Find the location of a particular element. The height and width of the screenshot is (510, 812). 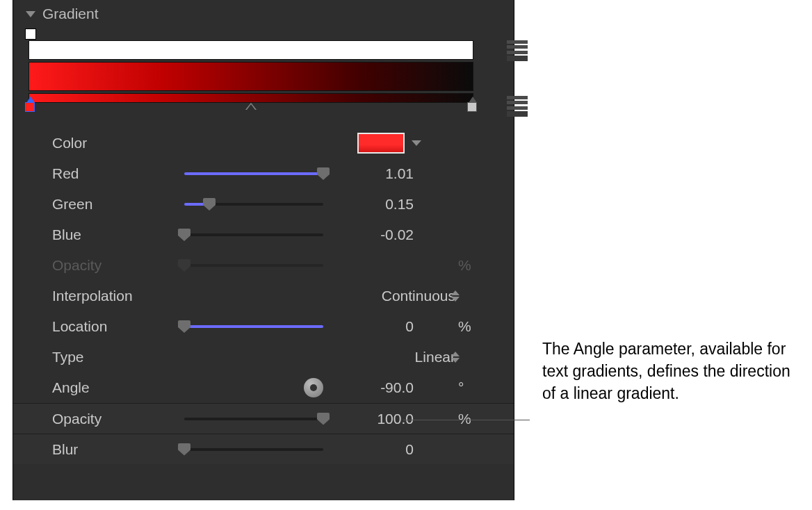

gradient-title: Gradient is located at coordinates (71, 14).